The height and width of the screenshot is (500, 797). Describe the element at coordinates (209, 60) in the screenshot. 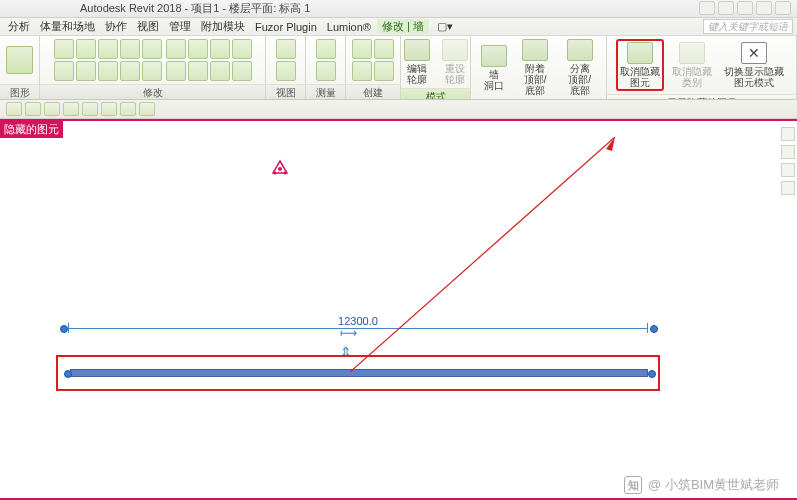

I see `modify-tools2` at that location.